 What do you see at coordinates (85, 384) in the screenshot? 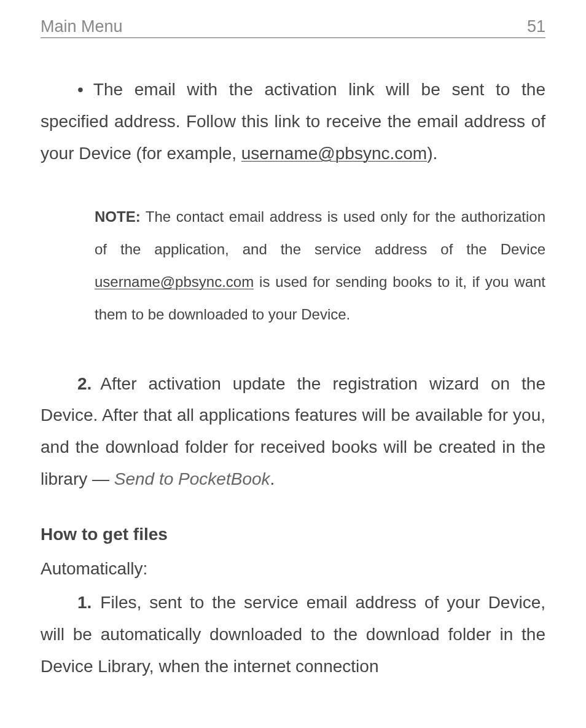
I see `step-number-2: 2.` at bounding box center [85, 384].